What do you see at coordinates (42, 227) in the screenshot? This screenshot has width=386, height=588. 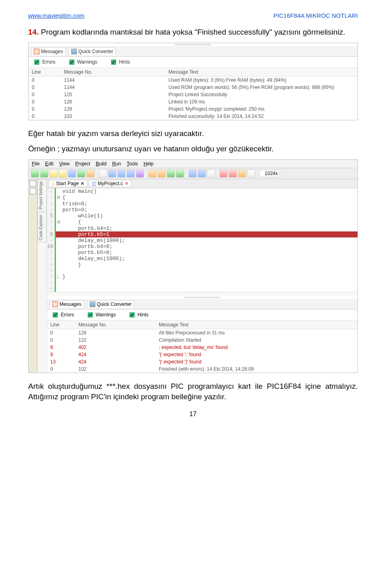 I see `side-tab-code-explorer: Code Explorer` at bounding box center [42, 227].